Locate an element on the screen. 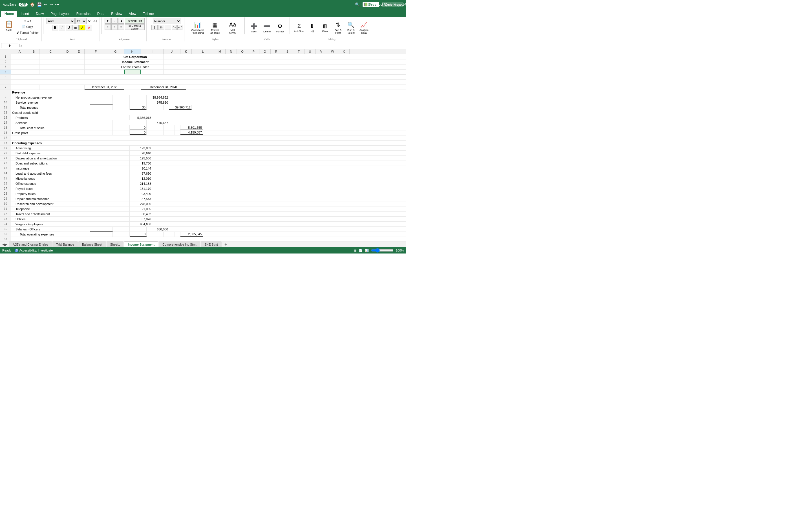 This screenshot has width=812, height=507. cell-B1 is located at coordinates (34, 57).